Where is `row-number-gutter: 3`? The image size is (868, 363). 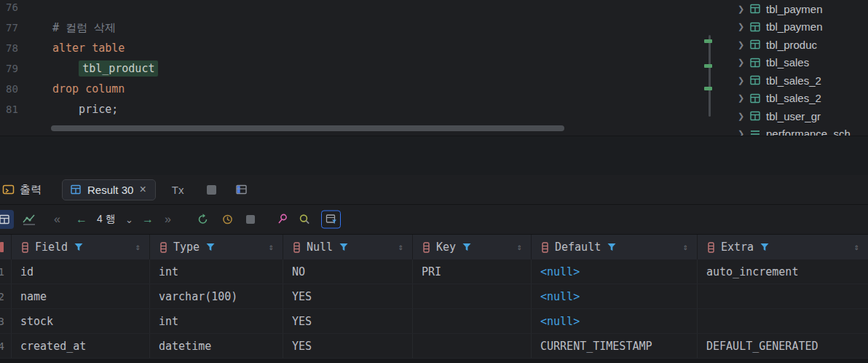 row-number-gutter: 3 is located at coordinates (6, 321).